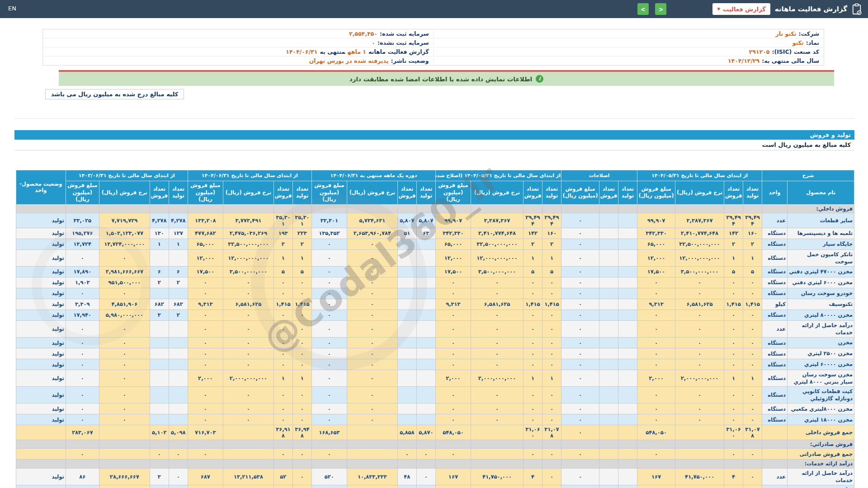 The image size is (868, 488). I want to click on column-header: مبلغ فروش (میلیون ریال), so click(205, 193).